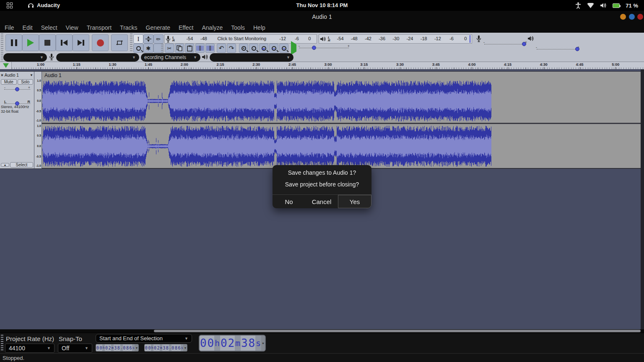 This screenshot has height=362, width=644. What do you see at coordinates (186, 28) in the screenshot?
I see `menu-item: Effect` at bounding box center [186, 28].